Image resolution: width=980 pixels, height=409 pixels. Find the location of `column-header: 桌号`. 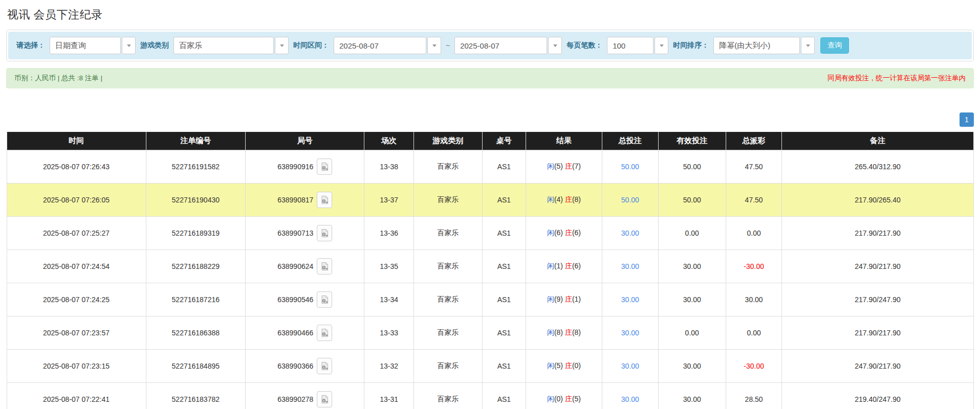

column-header: 桌号 is located at coordinates (504, 141).